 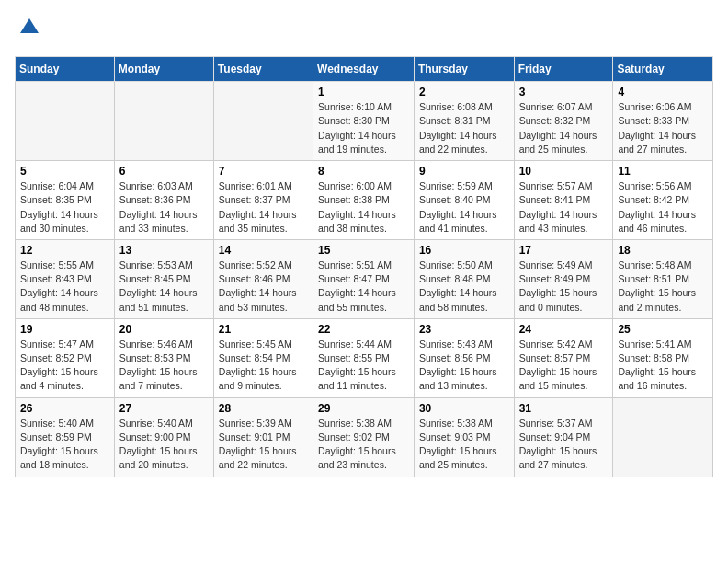 What do you see at coordinates (364, 329) in the screenshot?
I see `day-number: 22` at bounding box center [364, 329].